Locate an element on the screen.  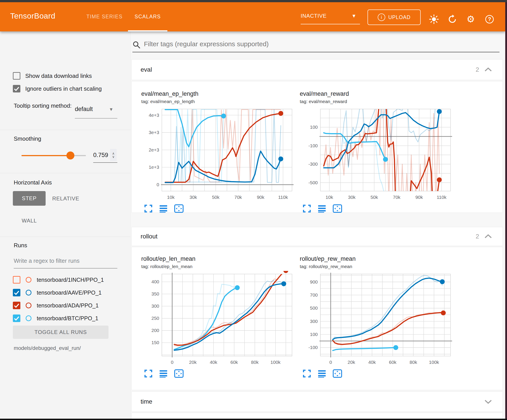
svg-text: 4e+3 is located at coordinates (154, 115).